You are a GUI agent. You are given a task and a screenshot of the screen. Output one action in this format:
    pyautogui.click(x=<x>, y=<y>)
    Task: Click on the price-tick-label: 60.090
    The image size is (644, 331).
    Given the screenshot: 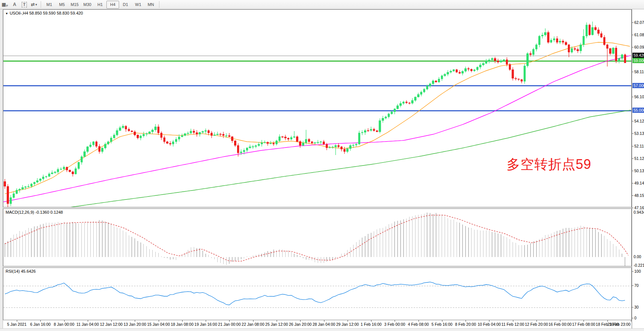 What is the action you would take?
    pyautogui.click(x=639, y=47)
    